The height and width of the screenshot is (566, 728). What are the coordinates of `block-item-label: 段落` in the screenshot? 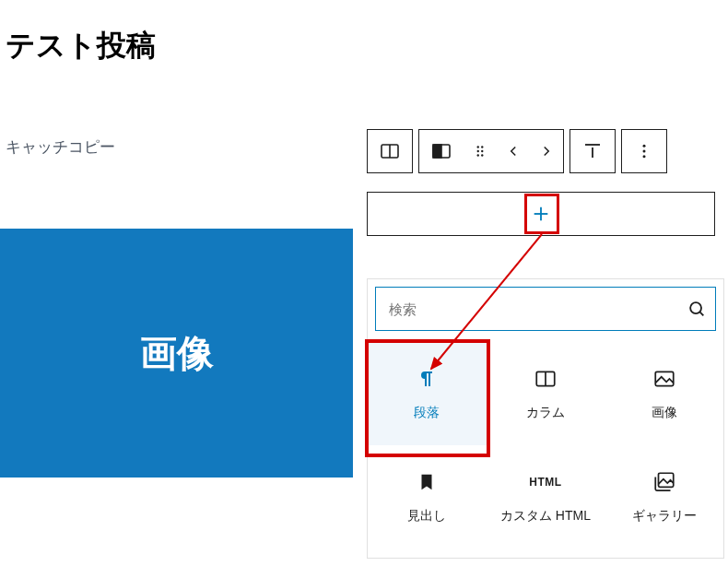 It's located at (427, 413).